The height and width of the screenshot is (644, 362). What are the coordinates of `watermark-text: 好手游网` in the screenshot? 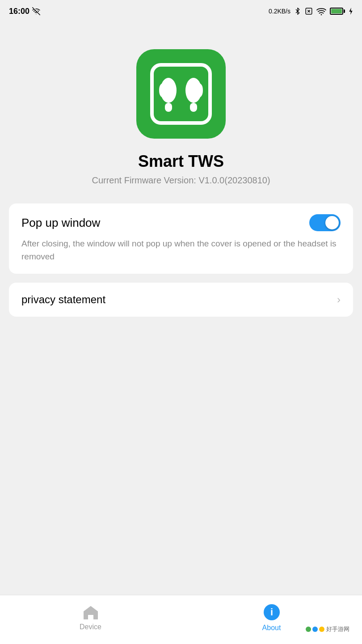 It's located at (338, 629).